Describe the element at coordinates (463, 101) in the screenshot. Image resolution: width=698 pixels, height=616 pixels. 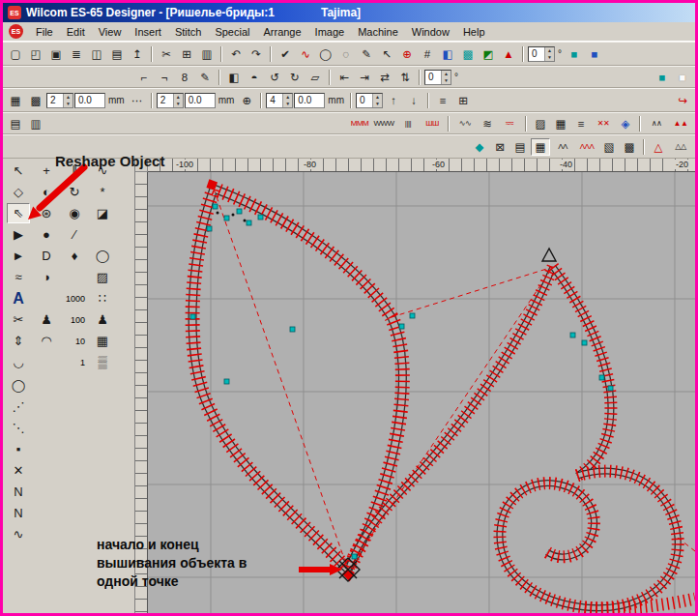
I see `grid-plus-icon: ⊞` at that location.